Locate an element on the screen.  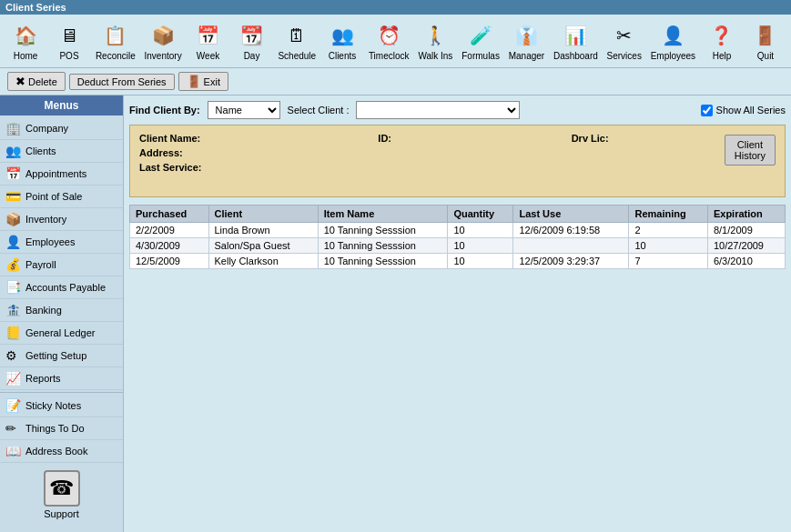
sticky-icon: 📝 is located at coordinates (14, 406).